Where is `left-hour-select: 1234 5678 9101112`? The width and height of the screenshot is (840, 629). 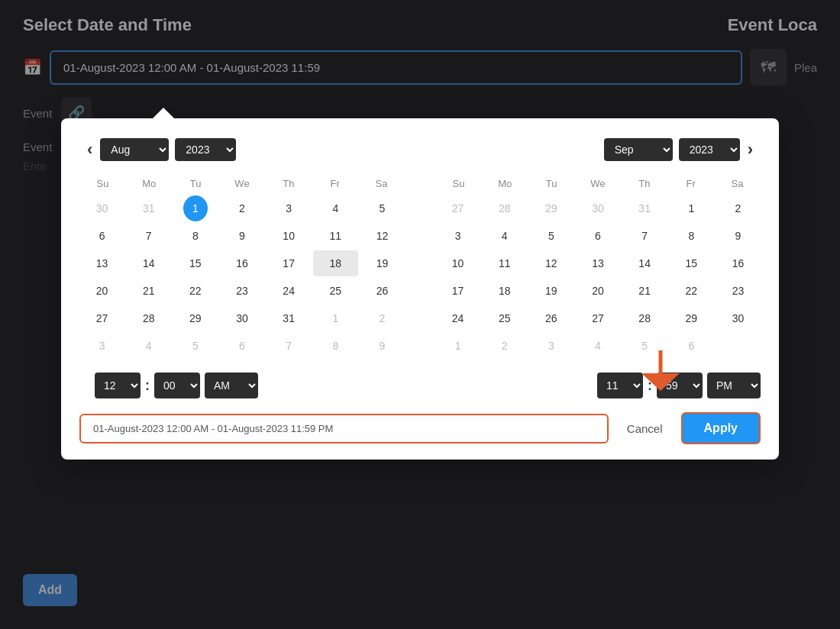
left-hour-select: 1234 5678 9101112 is located at coordinates (118, 385).